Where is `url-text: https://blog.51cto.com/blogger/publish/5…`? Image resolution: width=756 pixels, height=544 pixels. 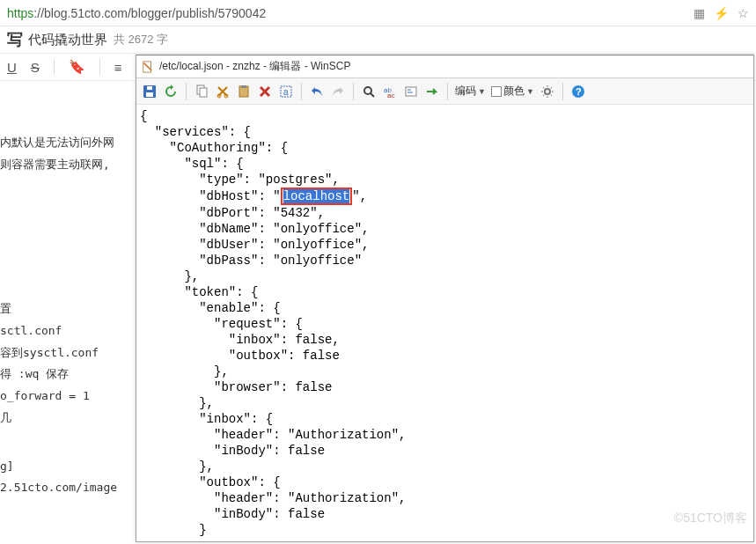
url-text: https://blog.51cto.com/blogger/publish/5… is located at coordinates (136, 13).